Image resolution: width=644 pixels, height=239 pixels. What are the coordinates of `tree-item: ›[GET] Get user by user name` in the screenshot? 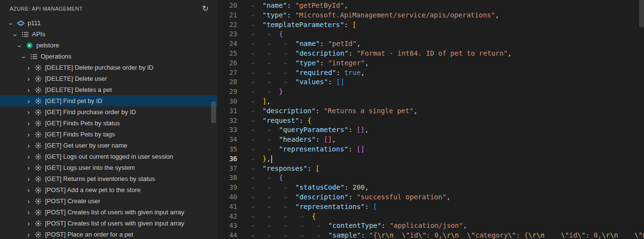 It's located at (108, 145).